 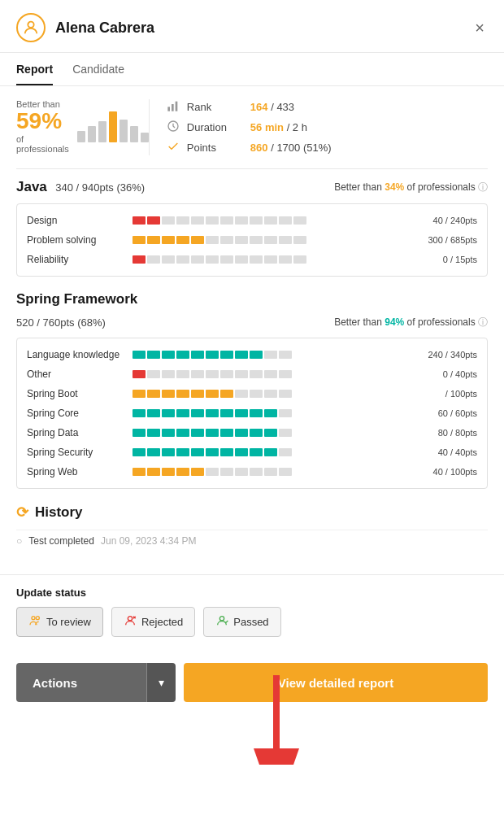 I want to click on rank-label: Rank, so click(x=215, y=107).